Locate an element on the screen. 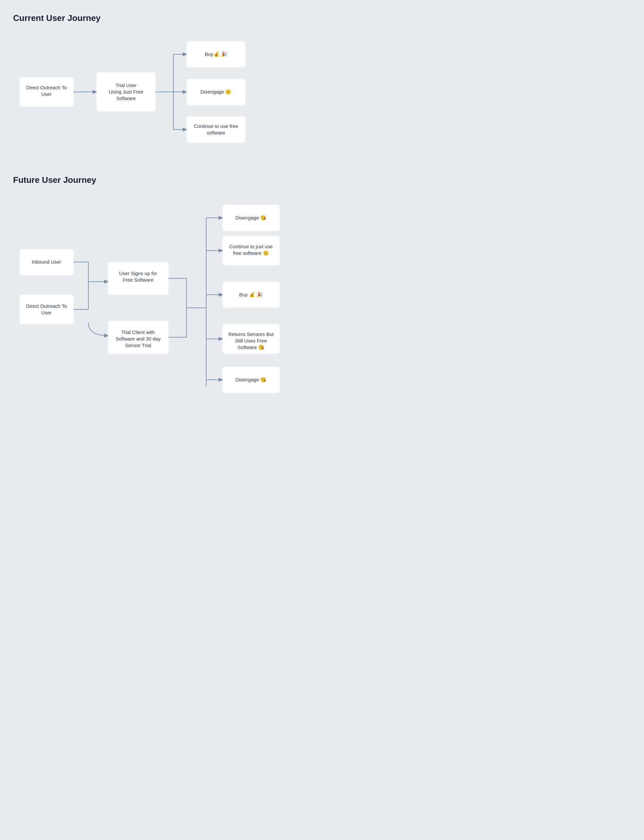  current-journey-diagram: Direct Outreach To User Trial User Using… is located at coordinates (137, 92).